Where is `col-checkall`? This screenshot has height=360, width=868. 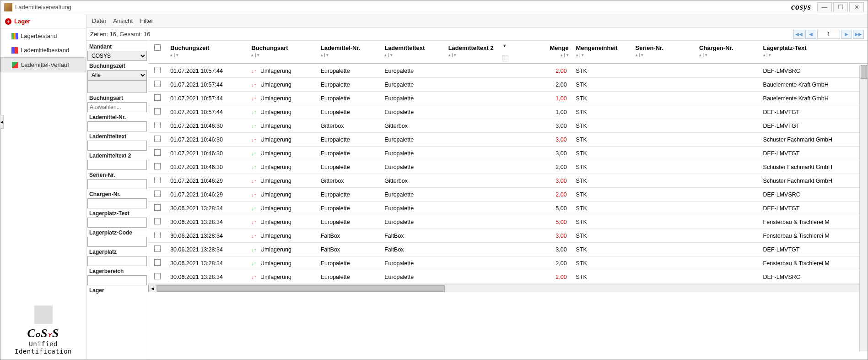 col-checkall is located at coordinates (157, 52).